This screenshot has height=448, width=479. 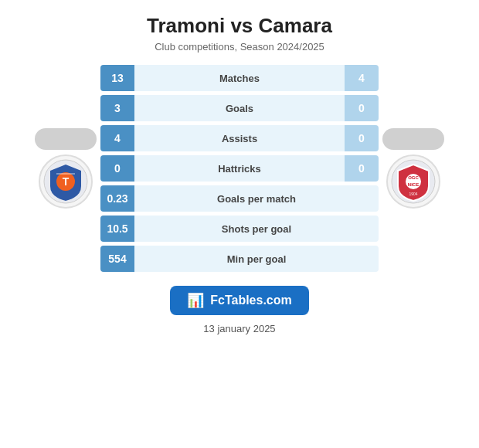 What do you see at coordinates (413, 182) in the screenshot?
I see `right-logo-circle: OGC NICE 1904` at bounding box center [413, 182].